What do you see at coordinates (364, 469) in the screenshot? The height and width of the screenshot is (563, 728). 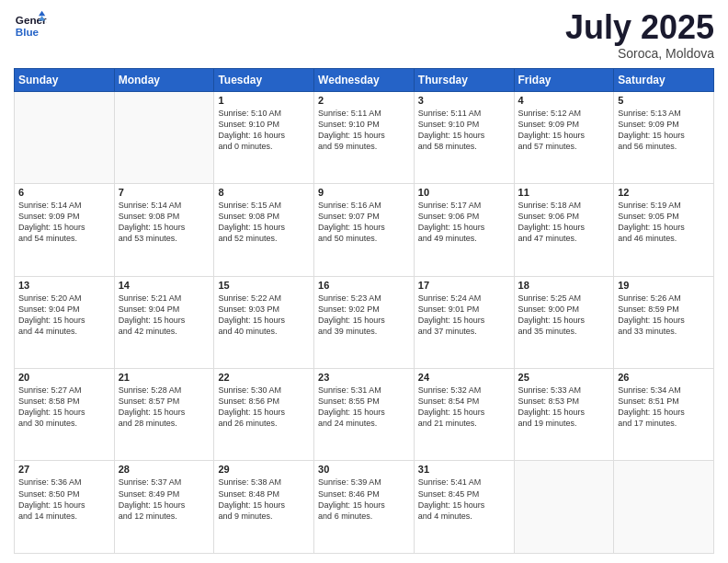 I see `day-number: 30` at bounding box center [364, 469].